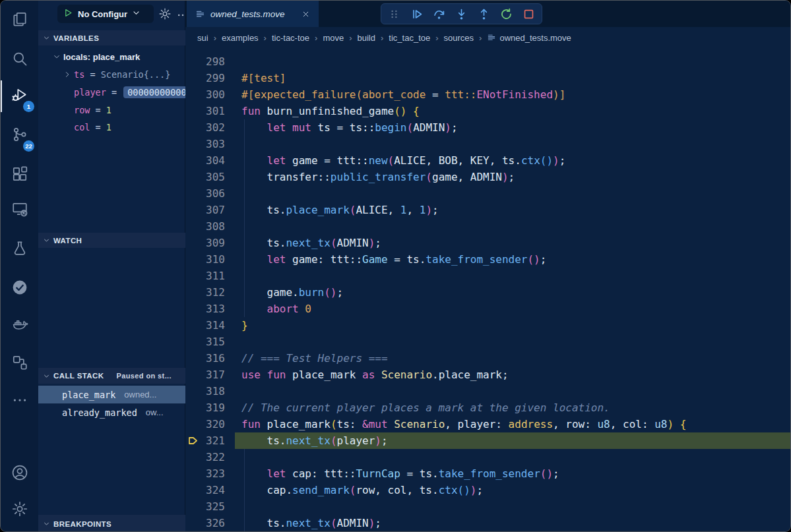 Image resolution: width=791 pixels, height=532 pixels. Describe the element at coordinates (488, 506) in the screenshot. I see `code-line: 325` at that location.